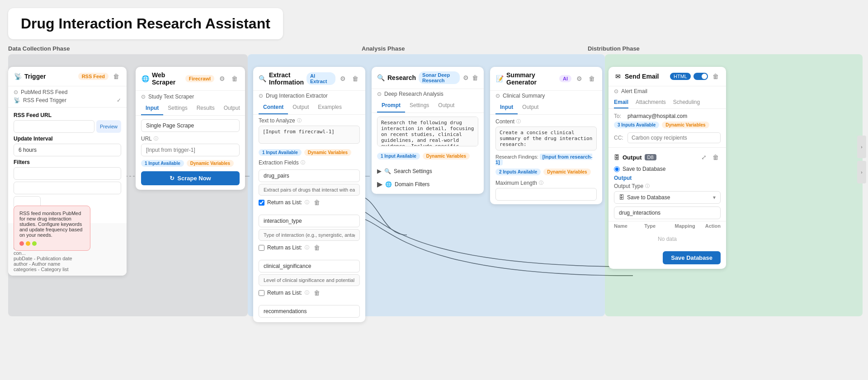  What do you see at coordinates (190, 108) in the screenshot?
I see `webscraper-tabs: Input Settings Results Output` at bounding box center [190, 108].